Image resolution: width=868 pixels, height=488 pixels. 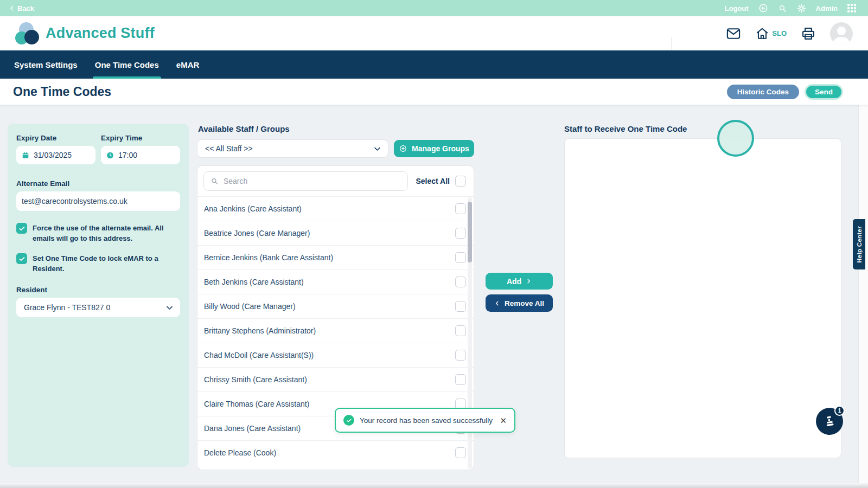 What do you see at coordinates (426, 421) in the screenshot?
I see `toast-message: Your record has been saved successfully` at bounding box center [426, 421].